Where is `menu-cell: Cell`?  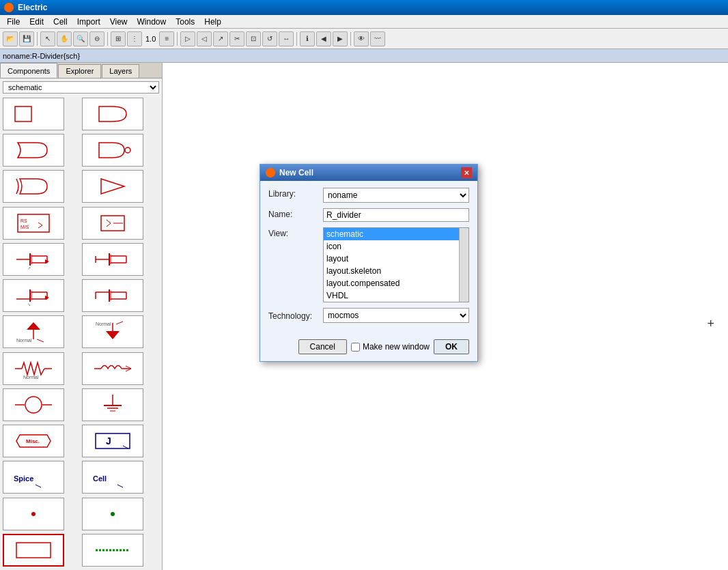
menu-cell: Cell is located at coordinates (60, 22).